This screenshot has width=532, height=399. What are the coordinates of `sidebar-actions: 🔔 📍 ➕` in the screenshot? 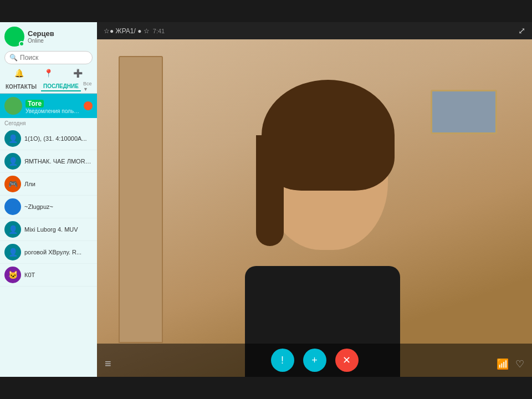 It's located at (49, 73).